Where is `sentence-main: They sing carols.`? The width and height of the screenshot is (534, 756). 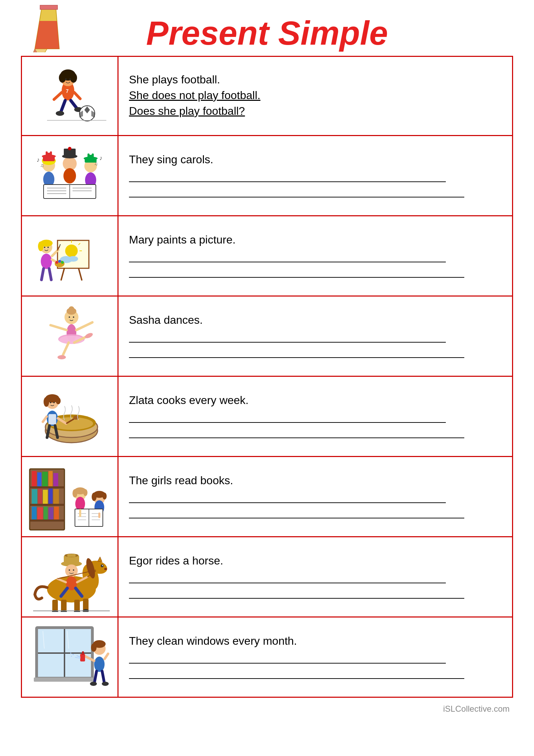
sentence-main: They sing carols. is located at coordinates (315, 160).